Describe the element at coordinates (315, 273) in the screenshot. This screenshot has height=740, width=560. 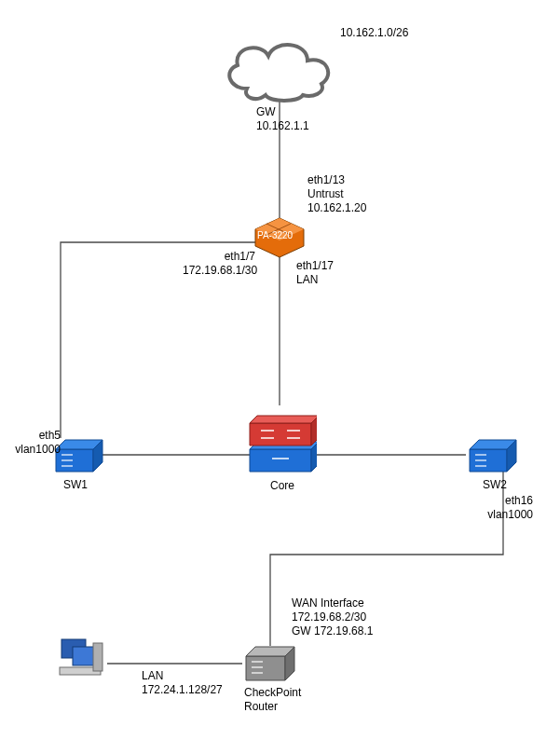
I see `pa-core-iface-label: eth1/17 LAN` at that location.